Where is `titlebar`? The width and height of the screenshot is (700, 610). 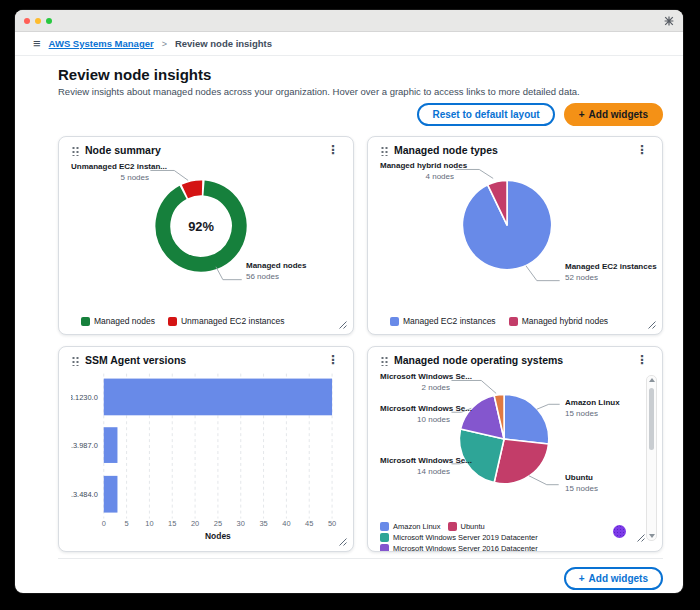 titlebar is located at coordinates (349, 21).